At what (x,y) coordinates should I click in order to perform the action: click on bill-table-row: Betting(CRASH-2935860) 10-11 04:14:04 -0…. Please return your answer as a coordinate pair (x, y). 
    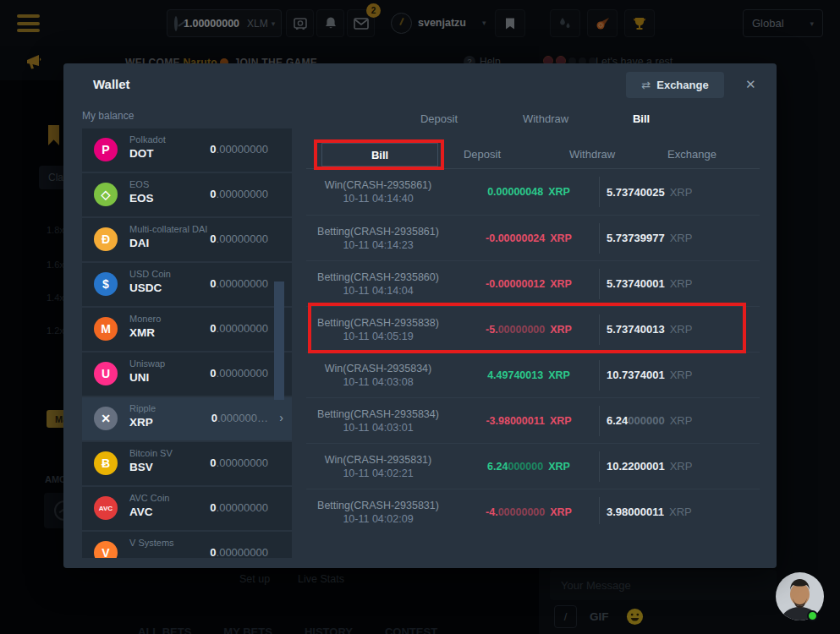
    Looking at the image, I should click on (533, 283).